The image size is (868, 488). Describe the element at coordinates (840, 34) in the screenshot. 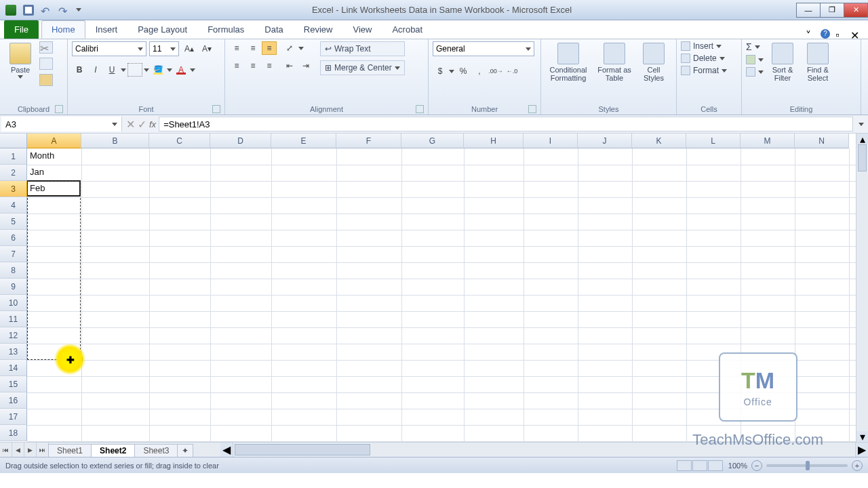

I see `window-restore-icon: ▫` at that location.